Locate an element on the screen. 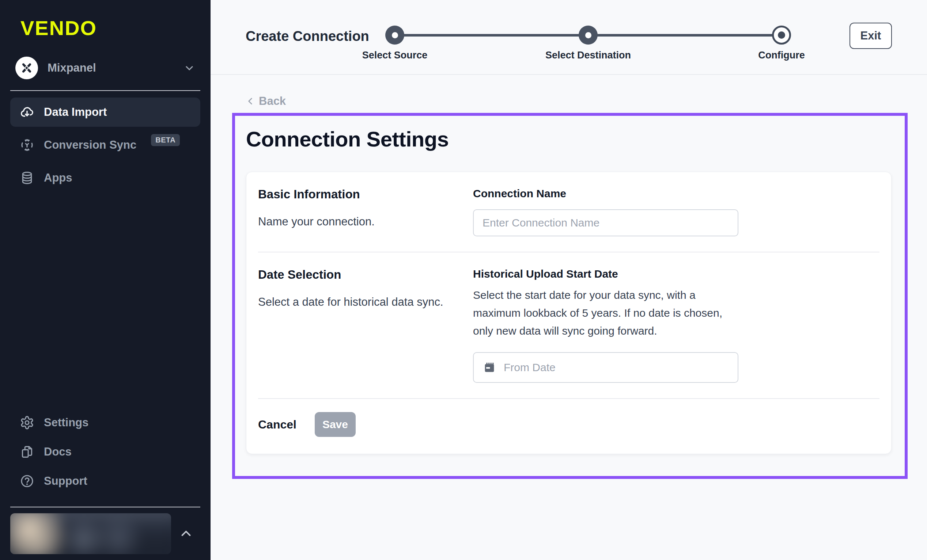 This screenshot has height=560, width=927. workspace-switcher: Mixpanel is located at coordinates (105, 68).